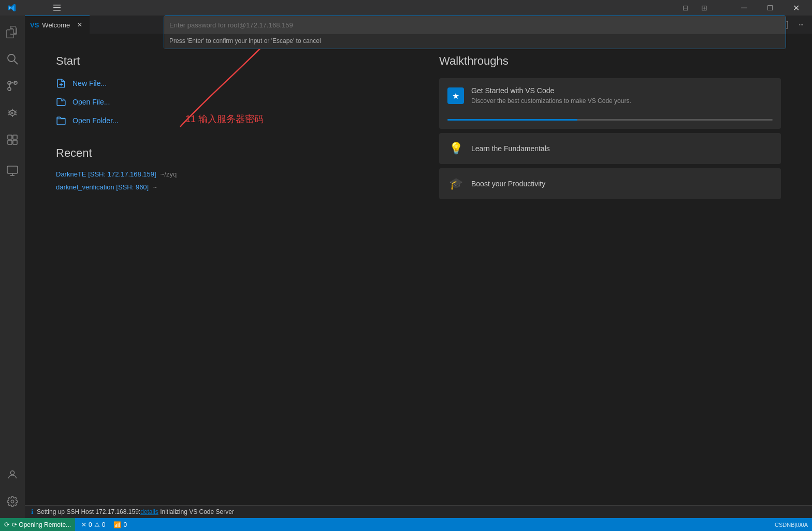  Describe the element at coordinates (540, 96) in the screenshot. I see `walkthrough-get-started-header: ★ Get Started with VS Code Discover the …` at that location.